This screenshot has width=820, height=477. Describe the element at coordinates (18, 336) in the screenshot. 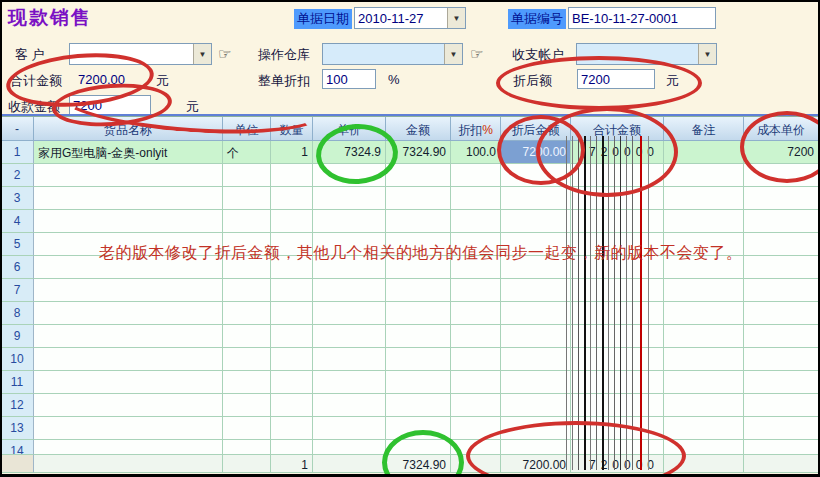

I see `grid-cell-rownum: 9` at that location.